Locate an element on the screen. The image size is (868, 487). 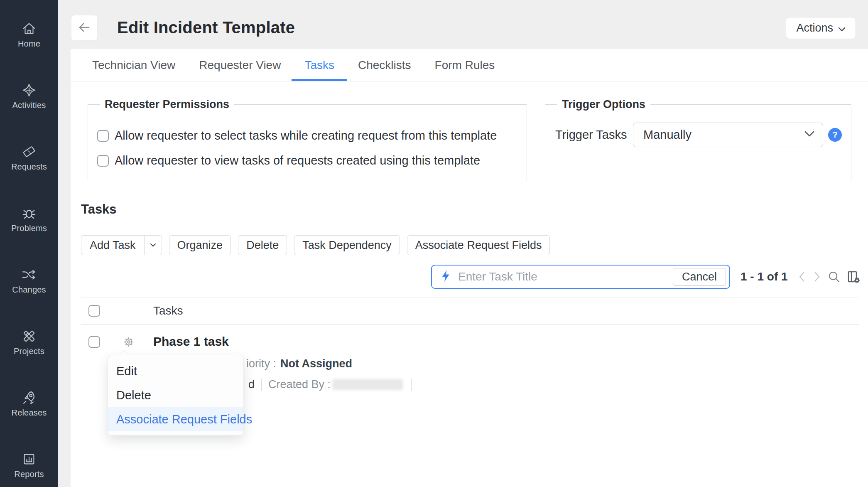
column-settings-icon is located at coordinates (853, 277).